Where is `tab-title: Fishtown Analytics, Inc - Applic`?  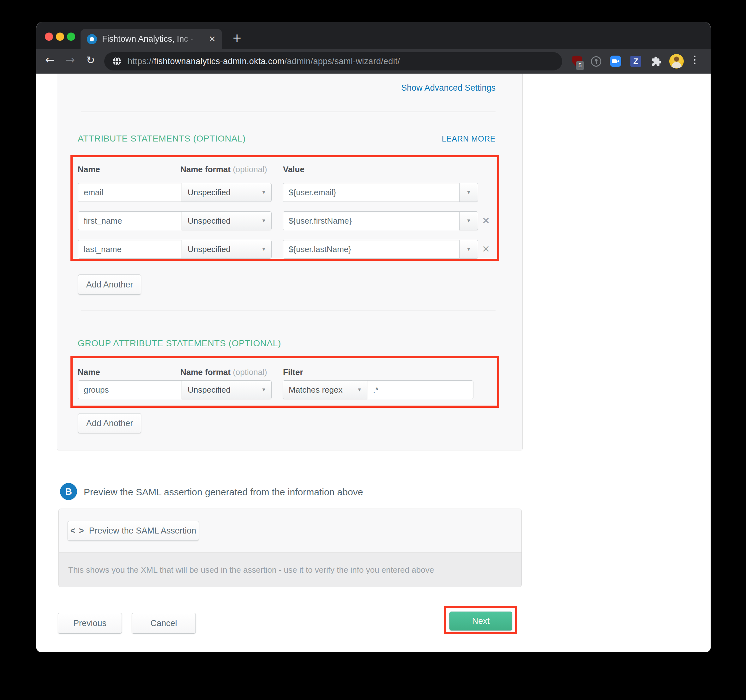 tab-title: Fishtown Analytics, Inc - Applic is located at coordinates (149, 39).